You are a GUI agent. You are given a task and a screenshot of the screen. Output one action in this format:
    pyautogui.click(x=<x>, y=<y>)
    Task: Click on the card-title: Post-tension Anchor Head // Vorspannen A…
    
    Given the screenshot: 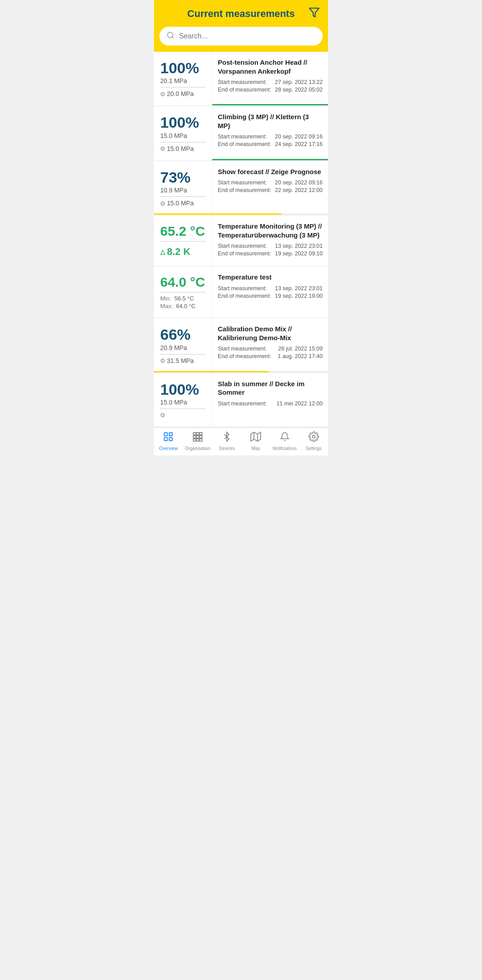 What is the action you would take?
    pyautogui.click(x=270, y=67)
    